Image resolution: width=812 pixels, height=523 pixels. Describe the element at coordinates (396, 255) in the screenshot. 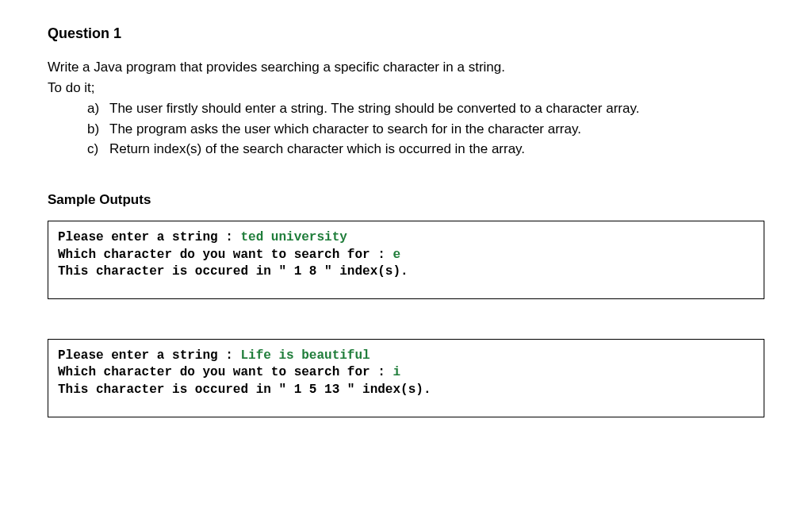

I see `user-input: e` at that location.